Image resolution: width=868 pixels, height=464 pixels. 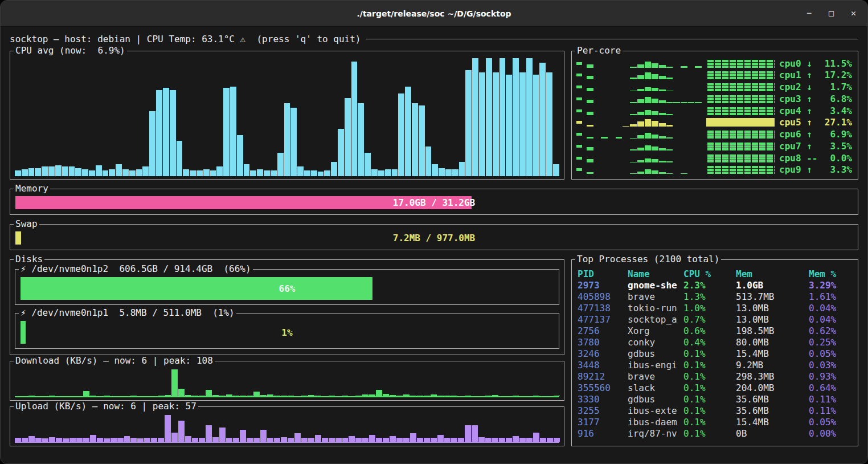 I want to click on download-title: Download (KB/s) — now: 6 | peak: 108, so click(x=114, y=361).